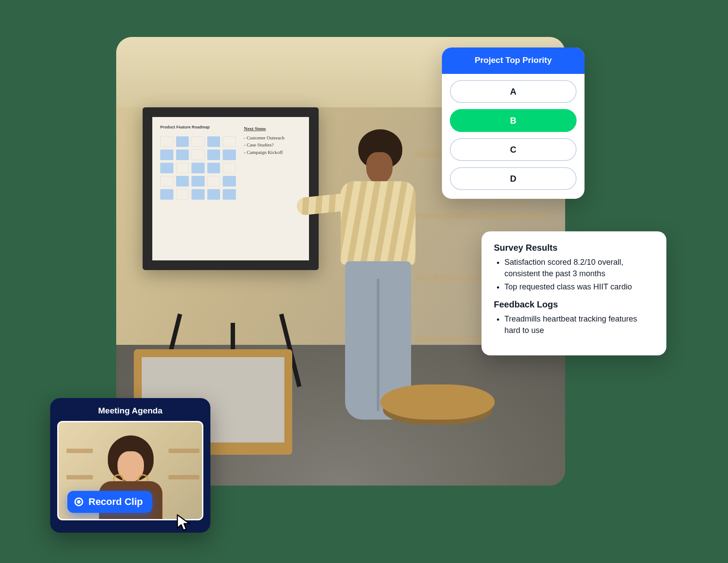 The image size is (728, 563). Describe the element at coordinates (513, 136) in the screenshot. I see `poll-options: A B C D` at that location.